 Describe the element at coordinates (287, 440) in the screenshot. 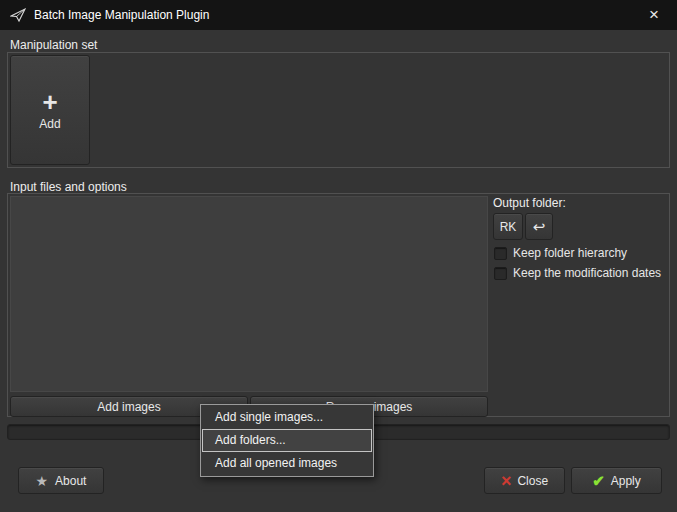

I see `add-images-context-menu: Add single images... Add folders... Add …` at that location.